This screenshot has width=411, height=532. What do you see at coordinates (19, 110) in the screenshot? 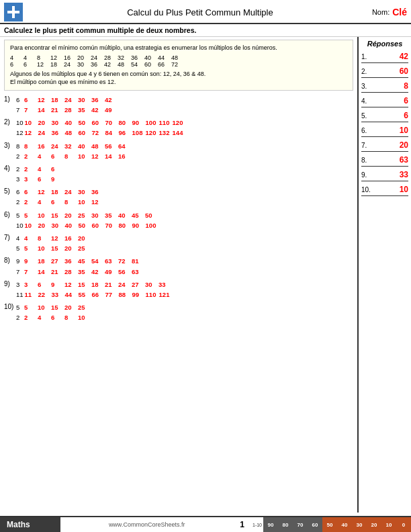
I see `first-num: 7` at bounding box center [19, 110].